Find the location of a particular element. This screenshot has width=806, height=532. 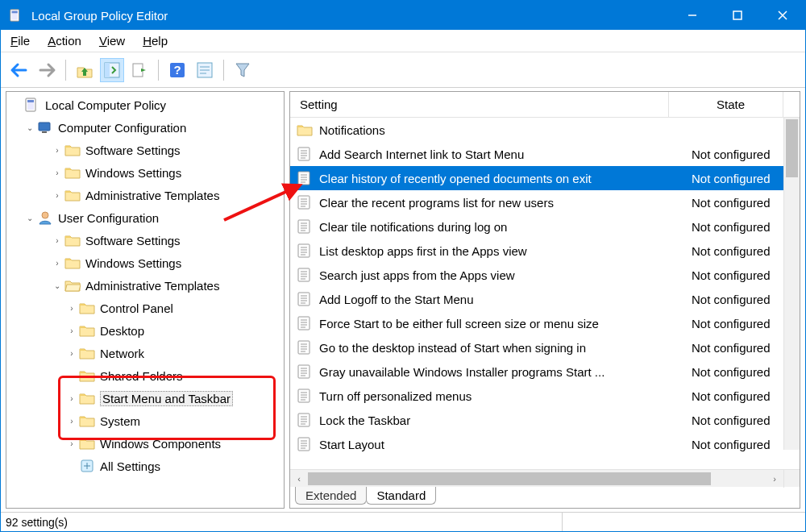

tree-shared-folders: Shared Folders is located at coordinates (147, 376).